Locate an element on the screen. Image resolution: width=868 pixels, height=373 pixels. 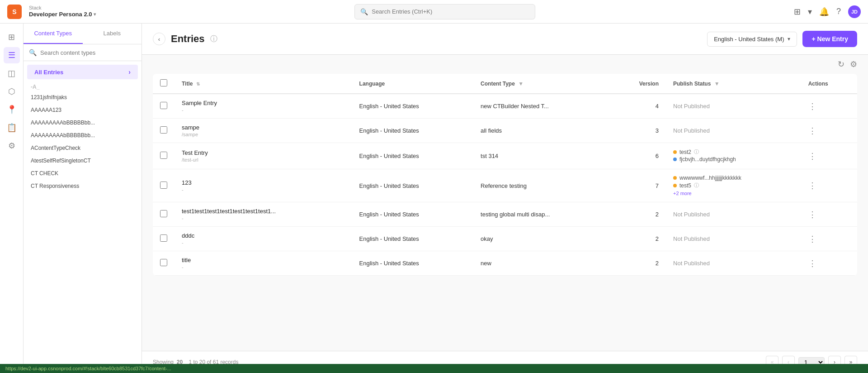
entry-language-2: English - United States is located at coordinates (413, 156).